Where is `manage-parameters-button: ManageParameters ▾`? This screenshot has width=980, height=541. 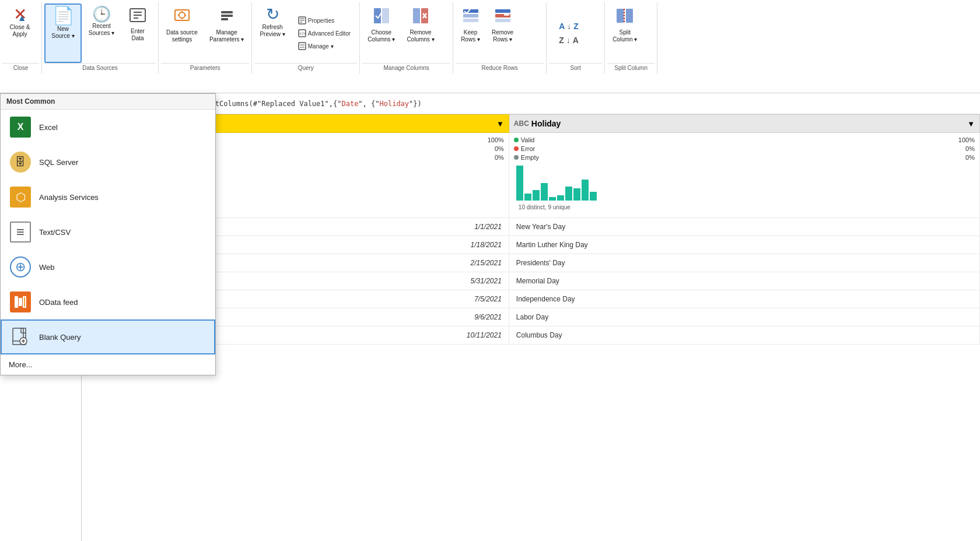
manage-parameters-button: ManageParameters ▾ is located at coordinates (226, 33).